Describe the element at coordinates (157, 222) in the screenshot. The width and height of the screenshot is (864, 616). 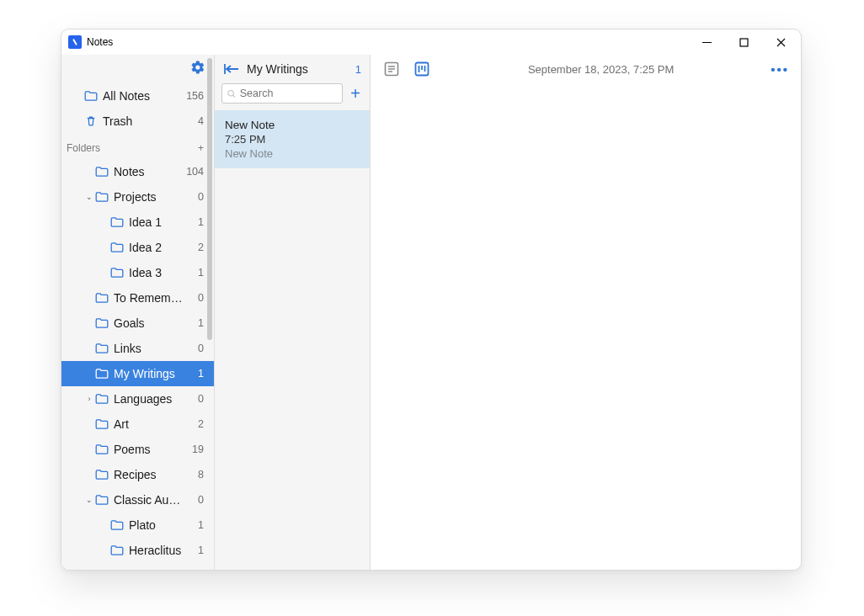
I see `folder-label: Idea 1` at that location.